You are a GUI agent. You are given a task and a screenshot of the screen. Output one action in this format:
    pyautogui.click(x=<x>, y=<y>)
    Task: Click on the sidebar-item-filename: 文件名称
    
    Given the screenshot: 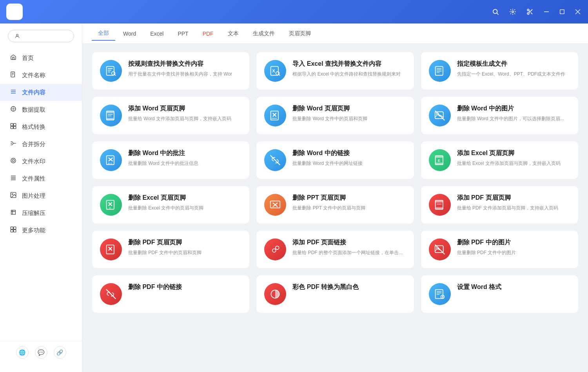 What is the action you would take?
    pyautogui.click(x=41, y=75)
    